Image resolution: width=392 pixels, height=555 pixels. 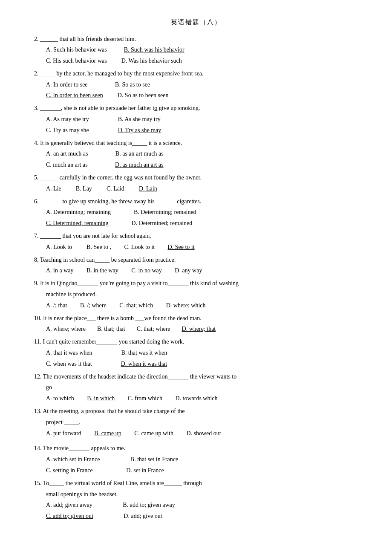 What do you see at coordinates (196, 271) in the screenshot?
I see `q8-options: A. in a way B. in the way C. in no way D…` at bounding box center [196, 271].